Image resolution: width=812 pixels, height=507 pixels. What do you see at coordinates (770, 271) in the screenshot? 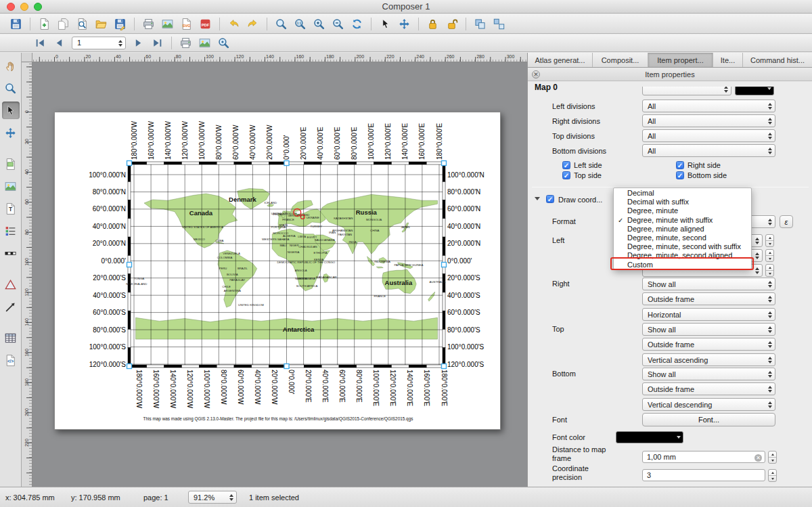
I see `left-option-2-stepper` at bounding box center [770, 271].